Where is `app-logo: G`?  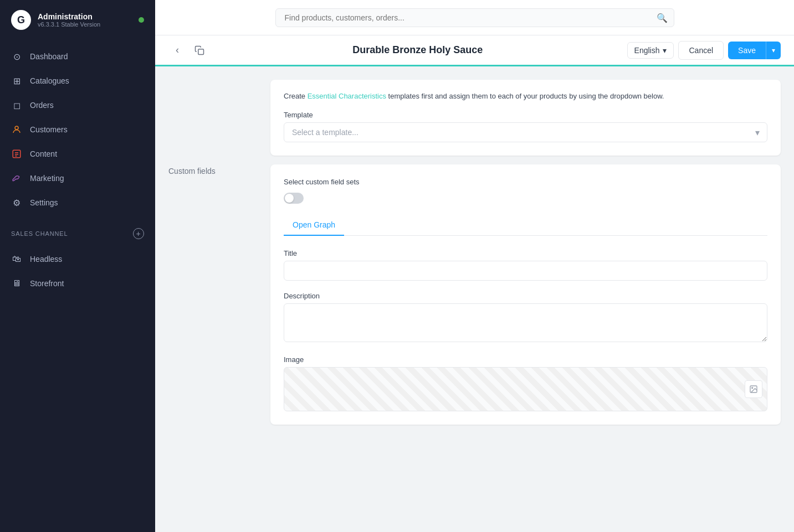 app-logo: G is located at coordinates (21, 20).